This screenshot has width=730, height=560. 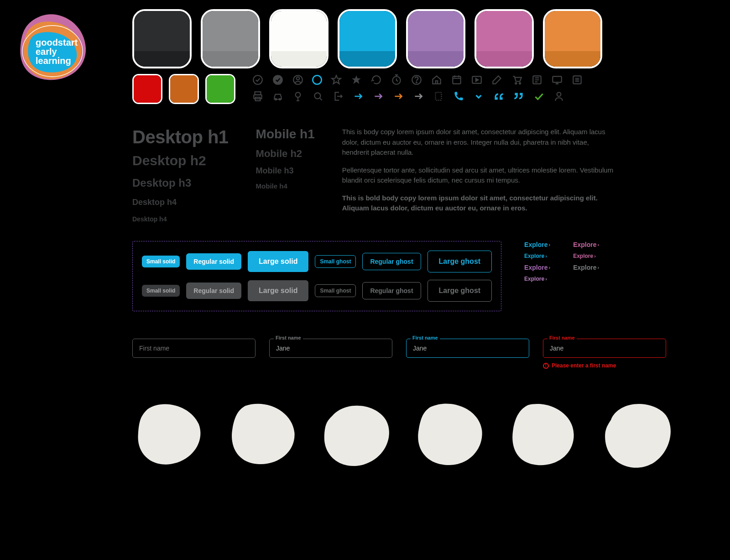 I want to click on error-icon: !, so click(x=546, y=366).